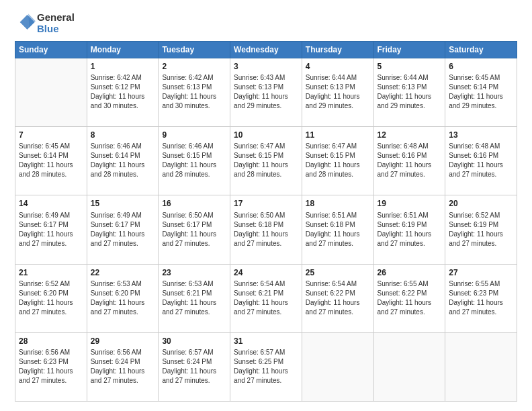 This screenshot has width=532, height=411. I want to click on day-number: 21, so click(51, 273).